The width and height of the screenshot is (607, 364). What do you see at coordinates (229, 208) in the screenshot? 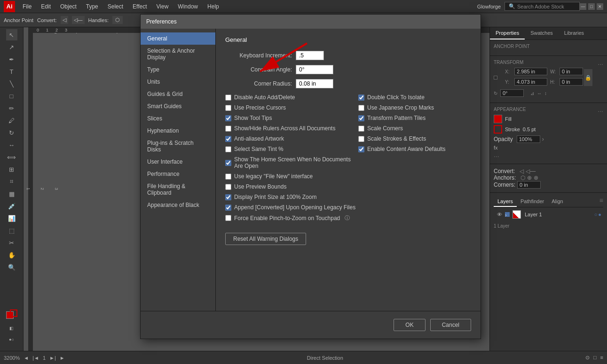
I see `cb-append-converted-input` at bounding box center [229, 208].